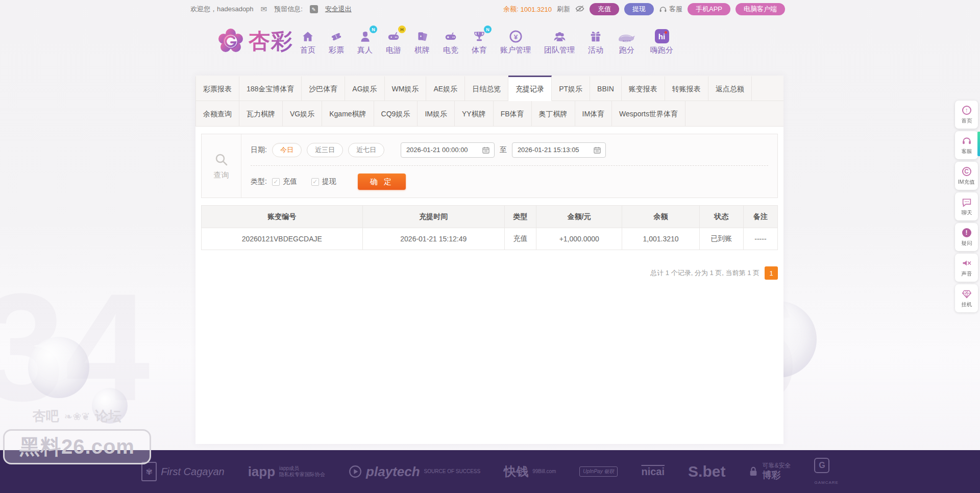 This screenshot has height=493, width=980. I want to click on sidebar-home-button: ↑ 首页, so click(967, 114).